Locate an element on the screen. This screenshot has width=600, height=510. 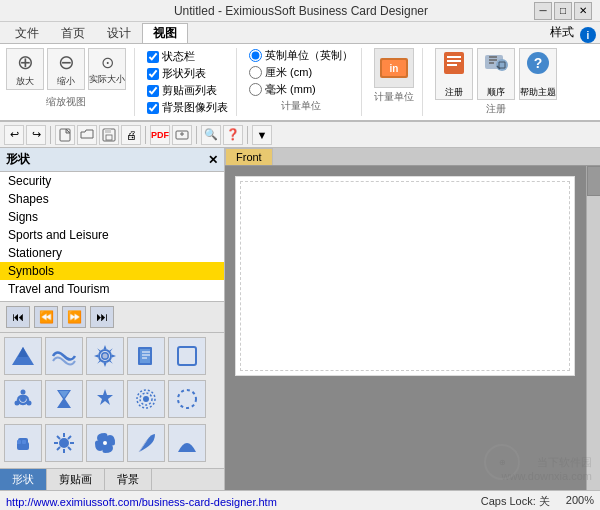
tab-clipart: 剪贴画 is located at coordinates (76, 480).